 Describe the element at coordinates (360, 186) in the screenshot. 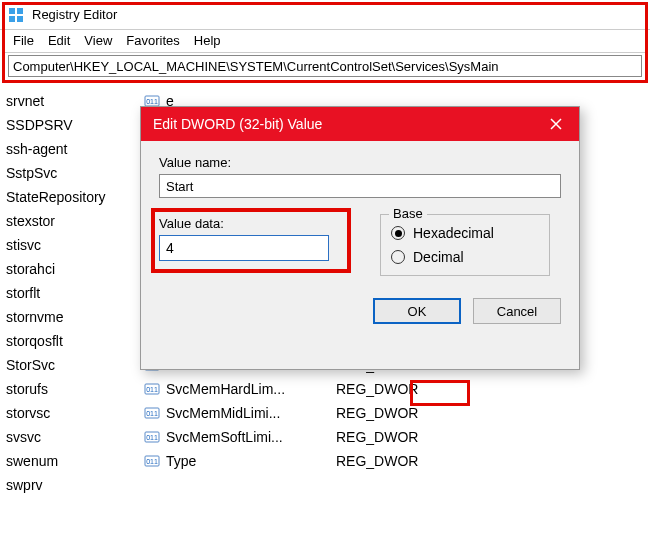

I see `value-name-input` at that location.